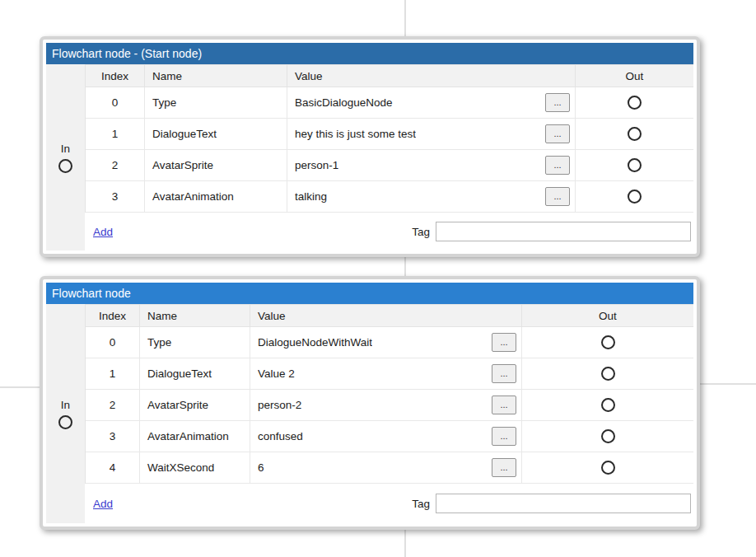  Describe the element at coordinates (390, 197) in the screenshot. I see `table-row: 3AvatarAnimationtalking...` at that location.